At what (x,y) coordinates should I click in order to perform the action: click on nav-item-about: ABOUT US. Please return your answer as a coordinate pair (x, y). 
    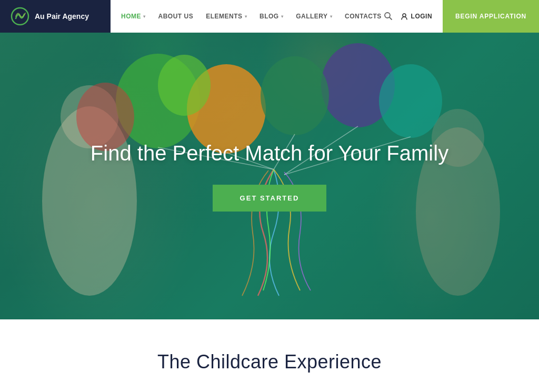
    Looking at the image, I should click on (176, 16).